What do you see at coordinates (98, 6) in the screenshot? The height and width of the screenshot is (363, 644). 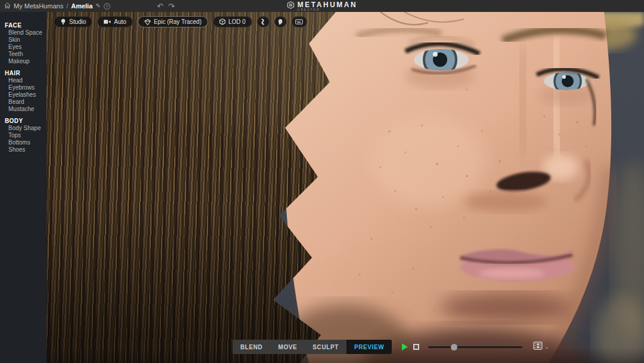 I see `edit-name-icon: ✎` at bounding box center [98, 6].